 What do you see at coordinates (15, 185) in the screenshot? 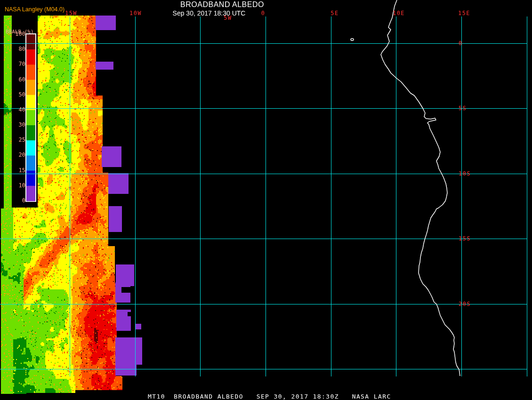
I see `colorbar-tick-10: 10` at bounding box center [15, 185].